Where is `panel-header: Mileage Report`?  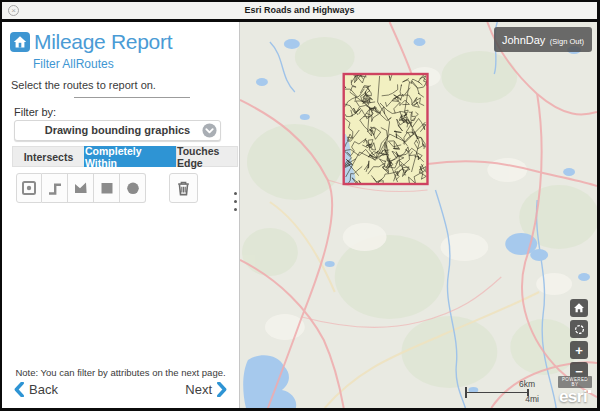 panel-header: Mileage Report is located at coordinates (91, 42).